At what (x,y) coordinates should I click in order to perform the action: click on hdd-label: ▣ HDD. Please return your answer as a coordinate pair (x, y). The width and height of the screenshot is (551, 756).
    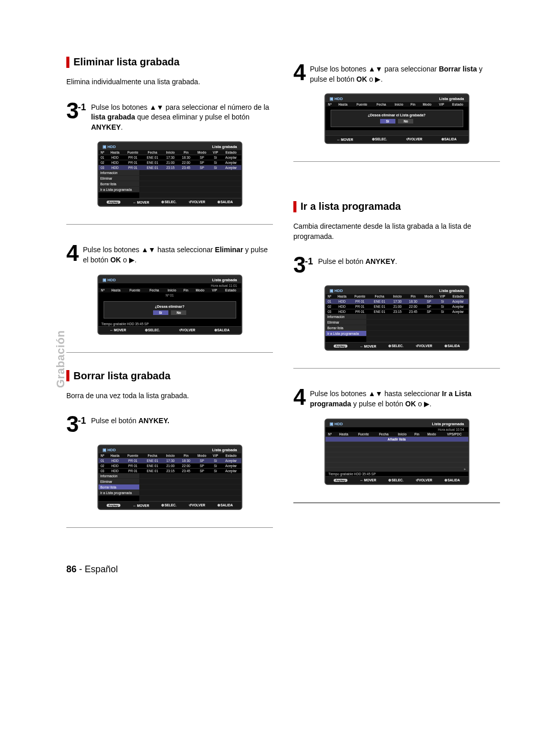
    Looking at the image, I should click on (109, 147).